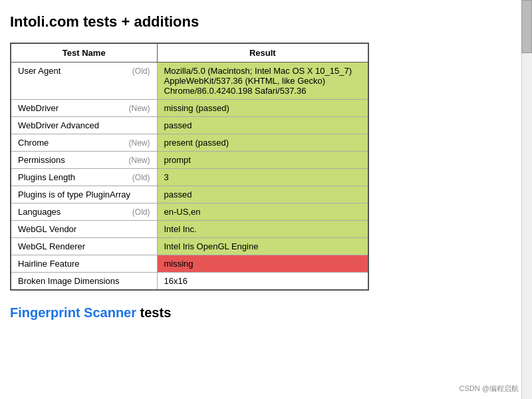 This screenshot has height=399, width=532. Describe the element at coordinates (39, 108) in the screenshot. I see `test-name: WebDriver` at that location.